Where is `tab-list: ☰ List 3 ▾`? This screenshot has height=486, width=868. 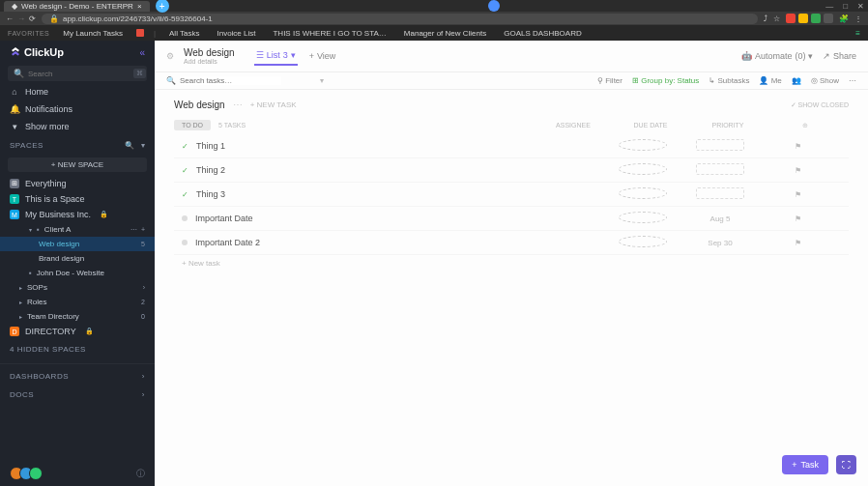
tab-list: ☰ List 3 ▾ is located at coordinates (276, 56).